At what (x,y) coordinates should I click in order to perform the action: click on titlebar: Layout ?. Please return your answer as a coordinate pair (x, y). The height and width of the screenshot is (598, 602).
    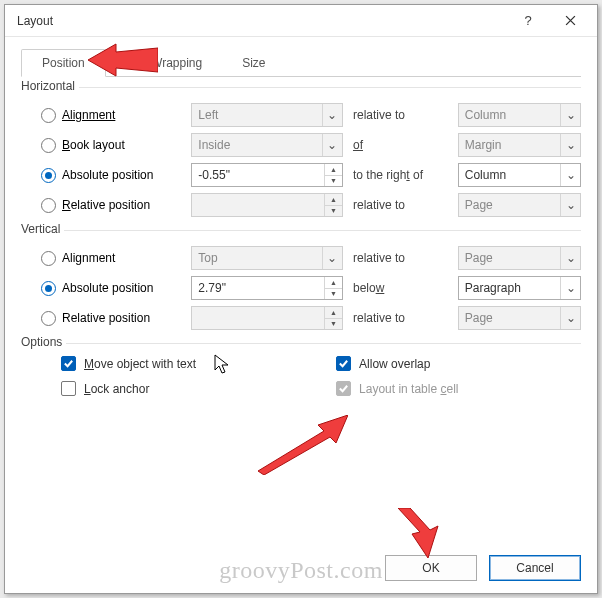
    Looking at the image, I should click on (301, 21).